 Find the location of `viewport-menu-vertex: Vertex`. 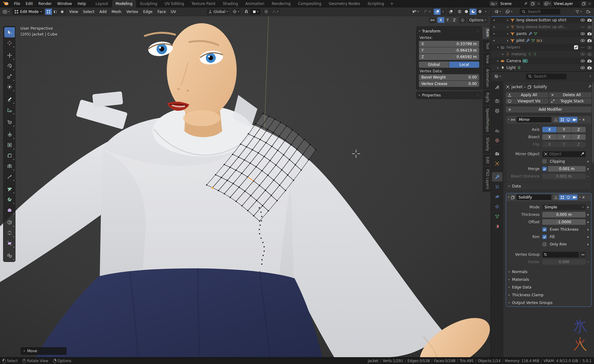

viewport-menu-vertex: Vertex is located at coordinates (132, 12).